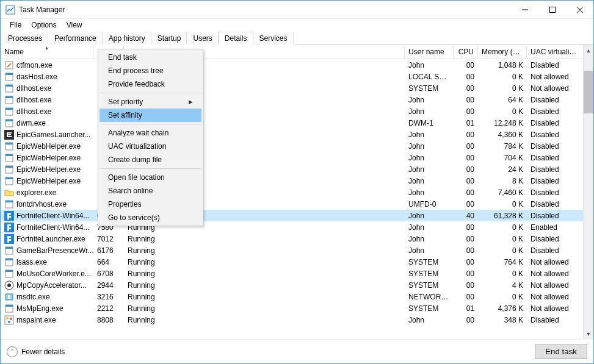 This screenshot has height=364, width=594. What do you see at coordinates (429, 123) in the screenshot?
I see `cell-user: DWM-1` at bounding box center [429, 123].